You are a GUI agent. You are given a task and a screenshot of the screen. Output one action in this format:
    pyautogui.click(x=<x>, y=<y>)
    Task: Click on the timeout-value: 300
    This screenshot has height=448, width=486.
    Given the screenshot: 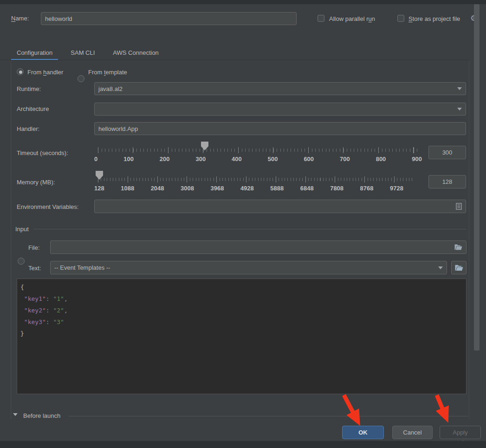 What is the action you would take?
    pyautogui.click(x=447, y=152)
    